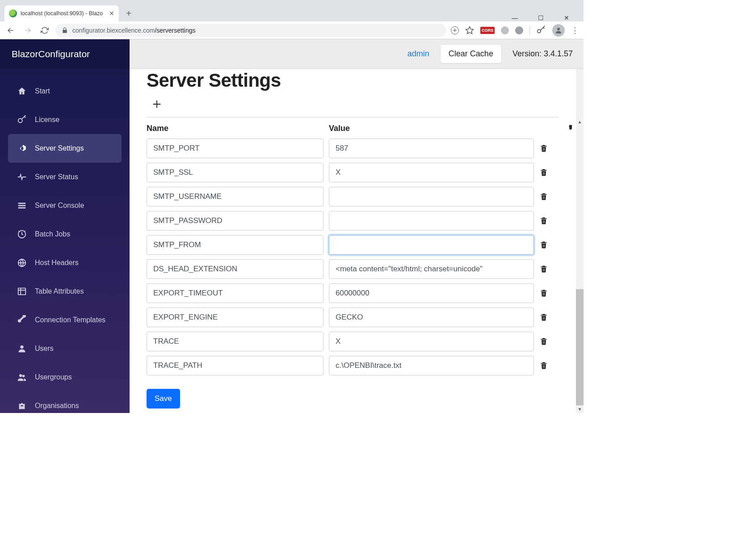 The image size is (756, 535). Describe the element at coordinates (45, 30) in the screenshot. I see `reload-button` at that location.